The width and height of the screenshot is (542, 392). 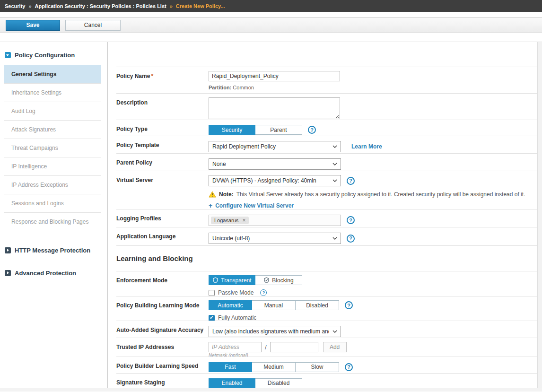 I want to click on breadcrumb-path: Application Security : Security Policies…, so click(x=101, y=6).